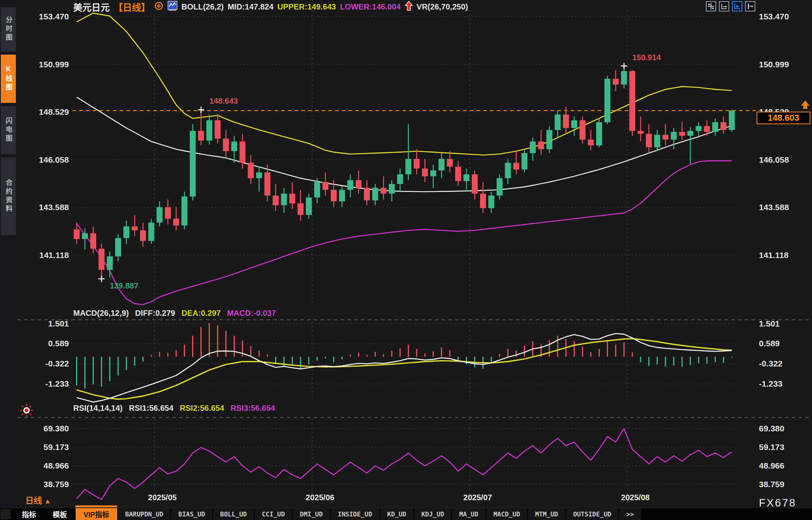 The width and height of the screenshot is (812, 520). Describe the element at coordinates (592, 514) in the screenshot. I see `tab-outside-ud: OUTSIDE_UD` at that location.